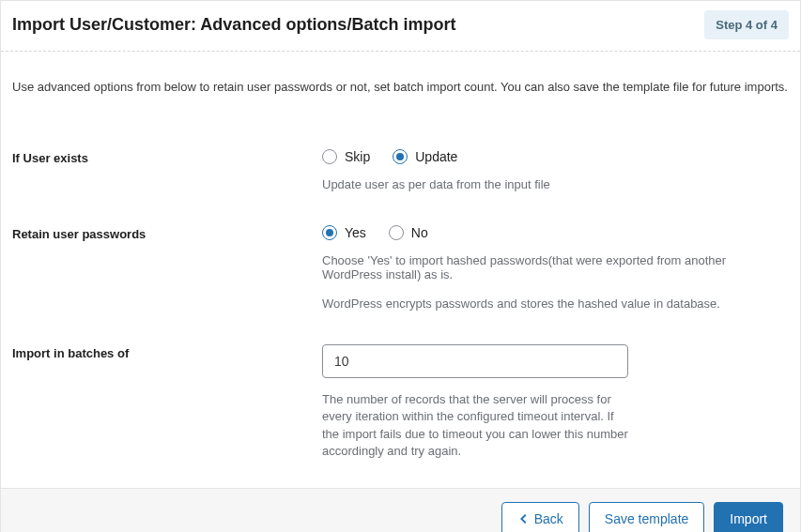 This screenshot has height=532, width=801. Describe the element at coordinates (408, 233) in the screenshot. I see `radio-retain-no: No` at that location.